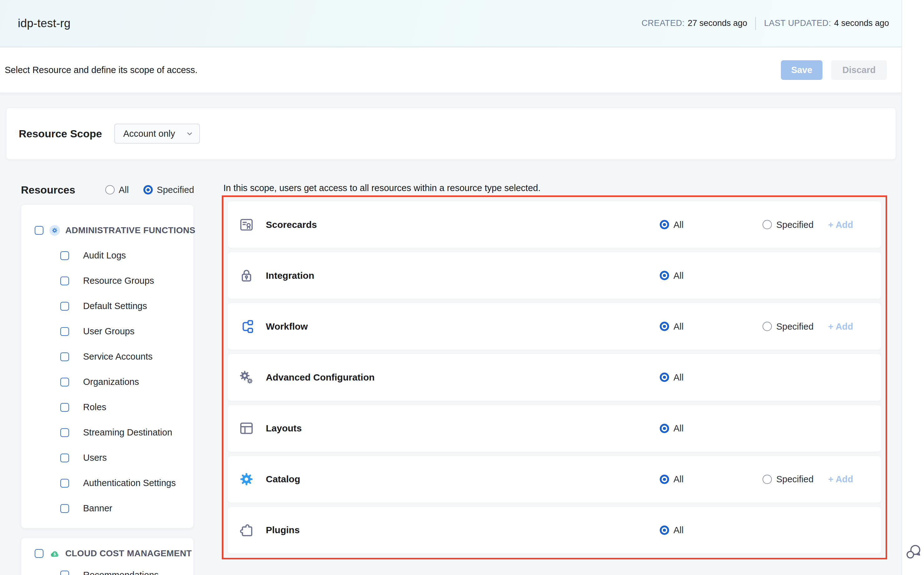 The width and height of the screenshot is (924, 575). What do you see at coordinates (111, 382) in the screenshot?
I see `tree-item-label: Organizations` at bounding box center [111, 382].